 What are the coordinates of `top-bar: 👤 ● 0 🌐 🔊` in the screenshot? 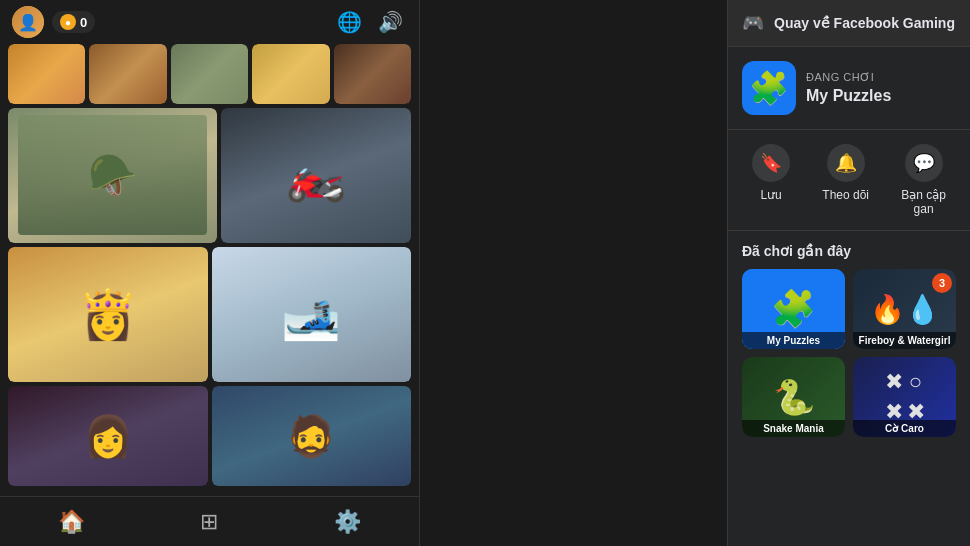 It's located at (210, 22).